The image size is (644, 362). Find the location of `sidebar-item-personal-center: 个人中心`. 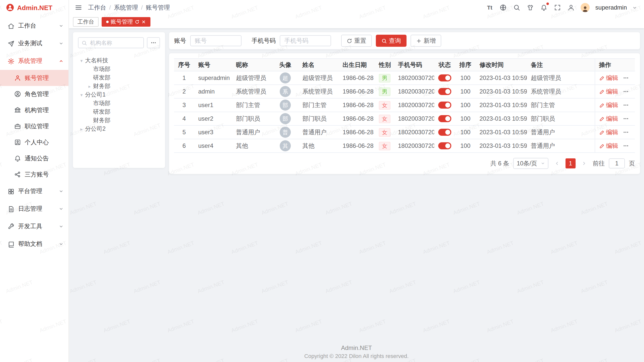

sidebar-item-personal-center: 个人中心 is located at coordinates (34, 142).